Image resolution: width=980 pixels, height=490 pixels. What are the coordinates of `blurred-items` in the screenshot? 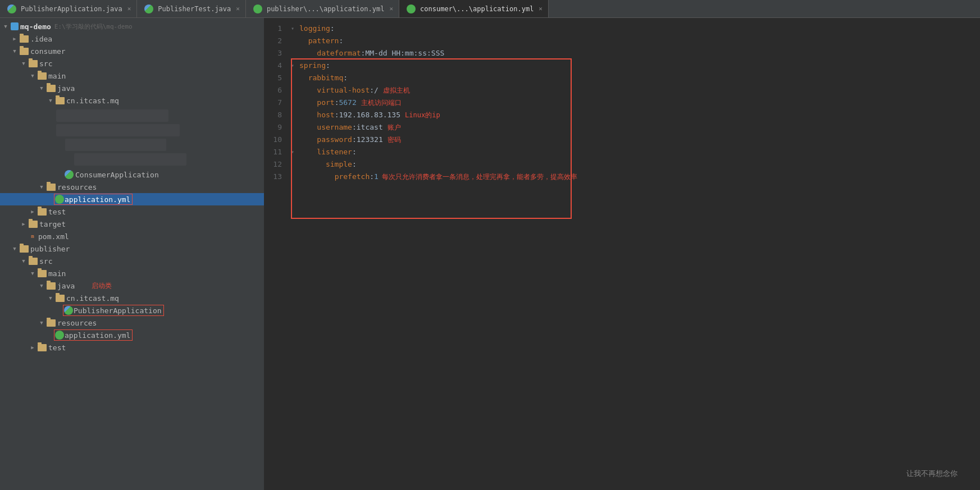 It's located at (156, 138).